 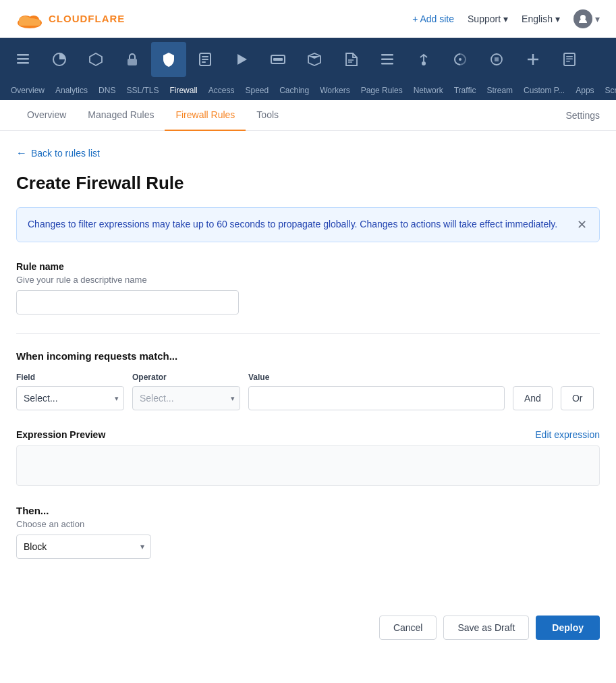 I want to click on textnav-caching: Caching, so click(x=294, y=90).